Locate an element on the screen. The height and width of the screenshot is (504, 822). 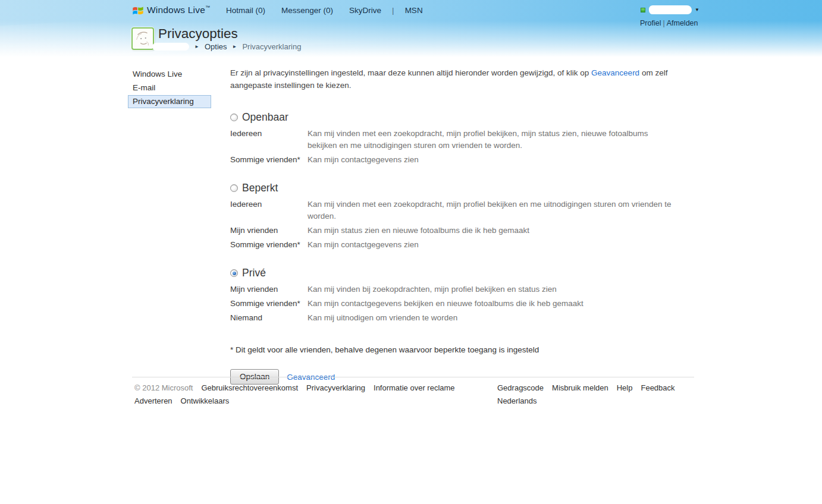
page-title: Privacyopties is located at coordinates (198, 34).